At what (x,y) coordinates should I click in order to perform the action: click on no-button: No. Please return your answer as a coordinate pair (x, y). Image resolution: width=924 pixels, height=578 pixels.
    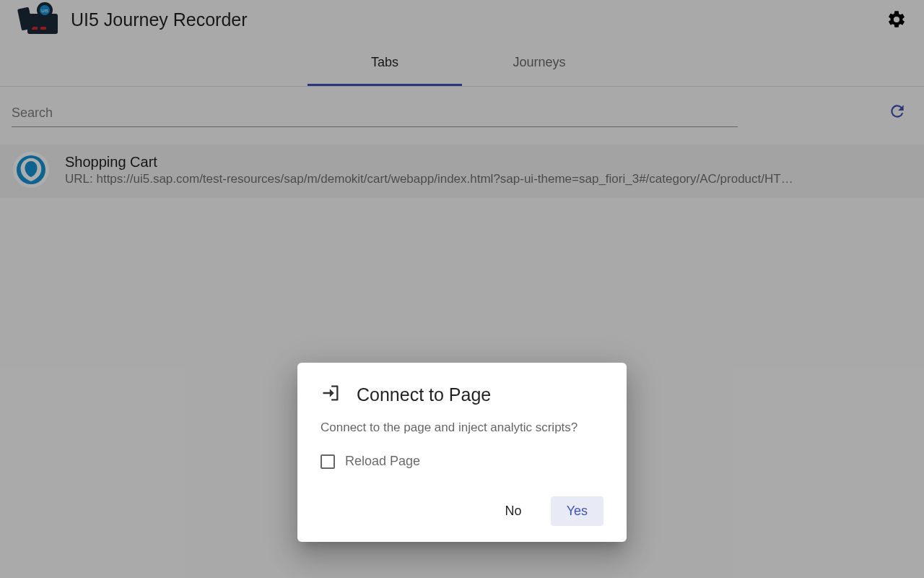
    Looking at the image, I should click on (514, 512).